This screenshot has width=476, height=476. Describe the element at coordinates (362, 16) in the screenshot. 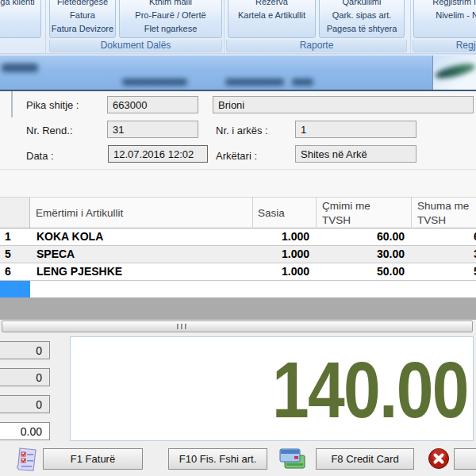

I see `ribbon-button-label: Qark. sipas art.` at that location.